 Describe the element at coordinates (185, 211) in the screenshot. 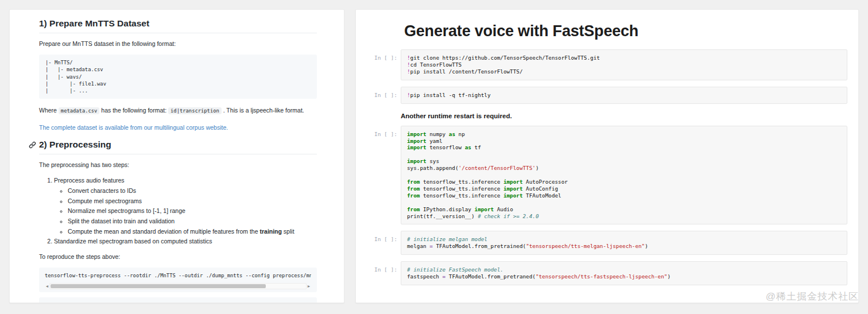

I see `substep-list: Convert characters to IDsCompute mel spe…` at that location.